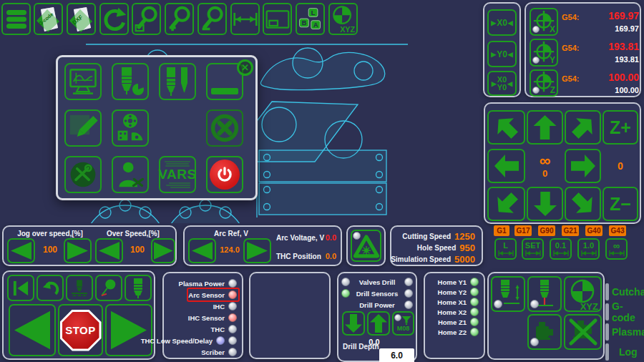 Image resolution: width=644 pixels, height=362 pixels. Describe the element at coordinates (32, 331) in the screenshot. I see `triangle-left-icon` at that location.